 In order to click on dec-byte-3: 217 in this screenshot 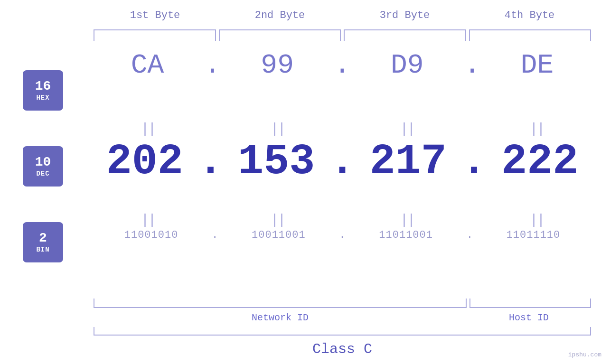, I will do `click(408, 162)`.